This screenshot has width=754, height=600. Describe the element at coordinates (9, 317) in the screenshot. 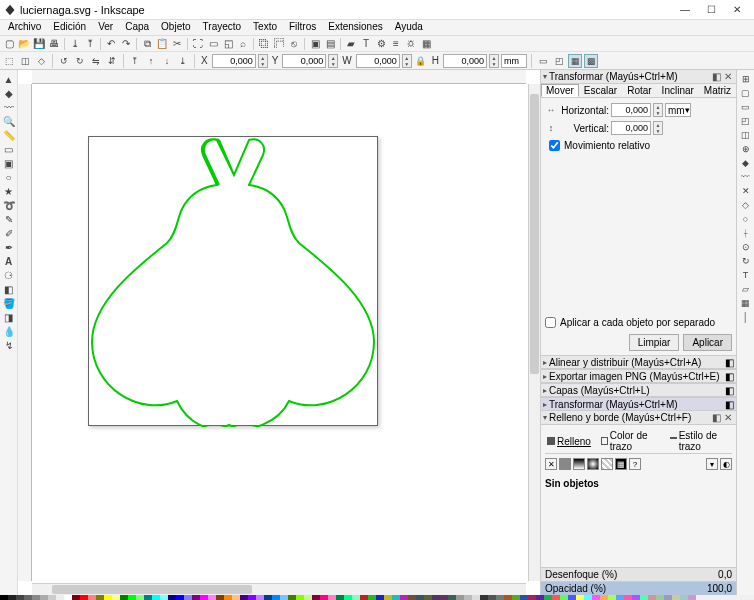

I see `gradient-tool-icon: ◨` at that location.